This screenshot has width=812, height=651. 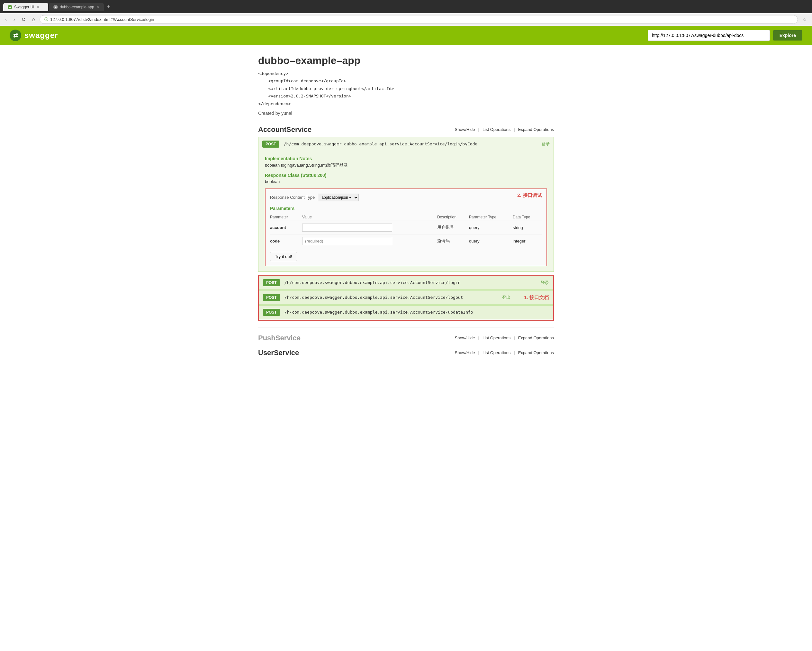 What do you see at coordinates (465, 130) in the screenshot?
I see `show-hide-link: Show/Hide` at bounding box center [465, 130].